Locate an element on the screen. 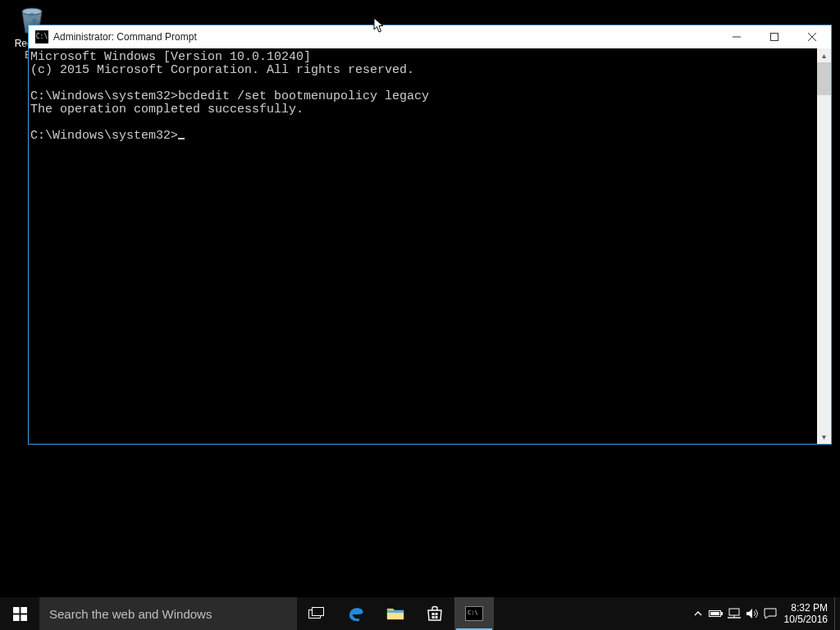  start-button is located at coordinates (20, 614).